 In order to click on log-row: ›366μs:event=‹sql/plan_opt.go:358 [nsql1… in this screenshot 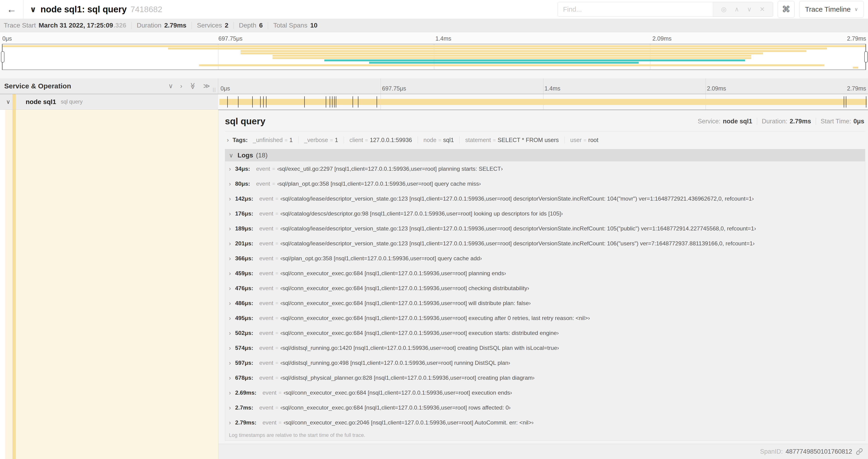, I will do `click(545, 259)`.